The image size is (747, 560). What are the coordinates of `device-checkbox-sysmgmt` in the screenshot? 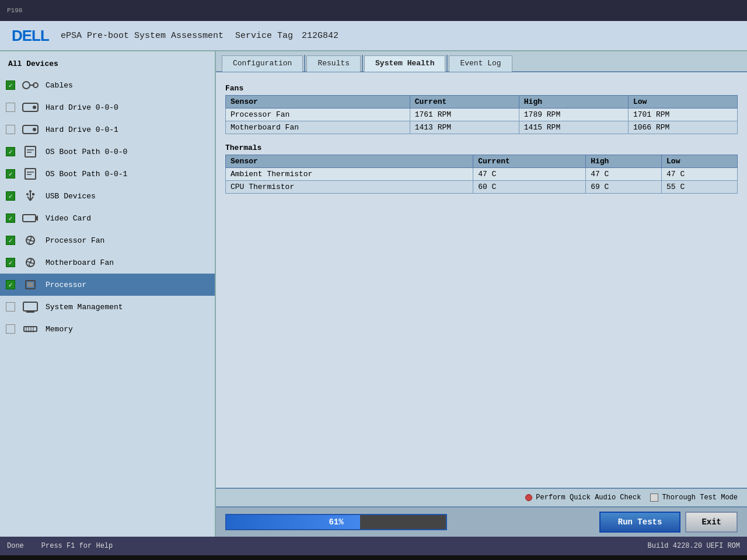 It's located at (11, 307).